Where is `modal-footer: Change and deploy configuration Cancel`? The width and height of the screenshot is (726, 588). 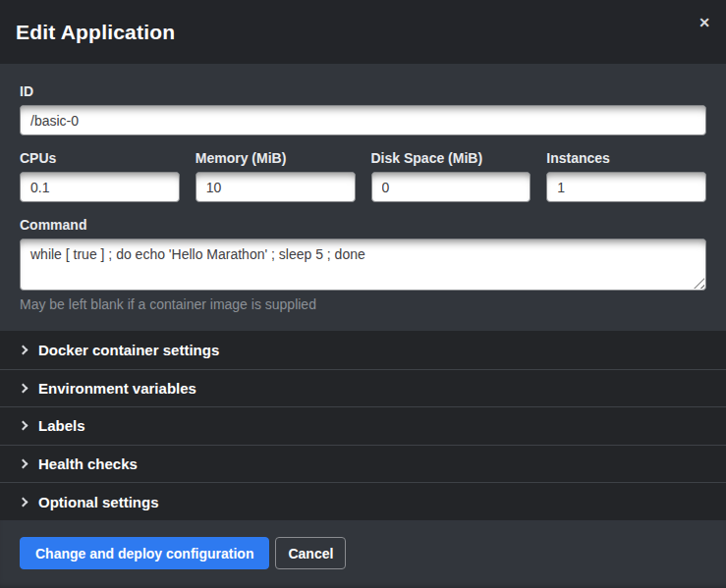 modal-footer: Change and deploy configuration Cancel is located at coordinates (363, 554).